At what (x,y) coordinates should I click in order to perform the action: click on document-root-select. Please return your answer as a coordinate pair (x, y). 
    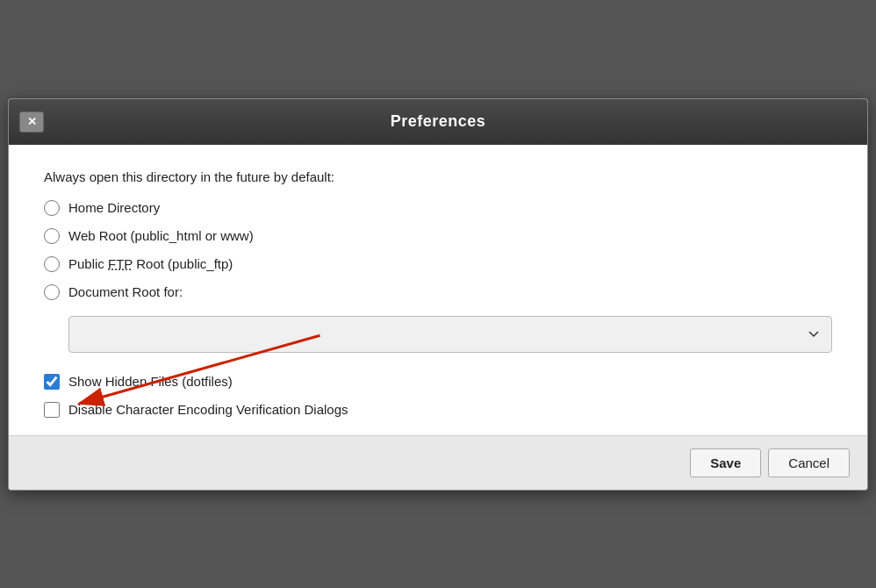
    Looking at the image, I should click on (450, 334).